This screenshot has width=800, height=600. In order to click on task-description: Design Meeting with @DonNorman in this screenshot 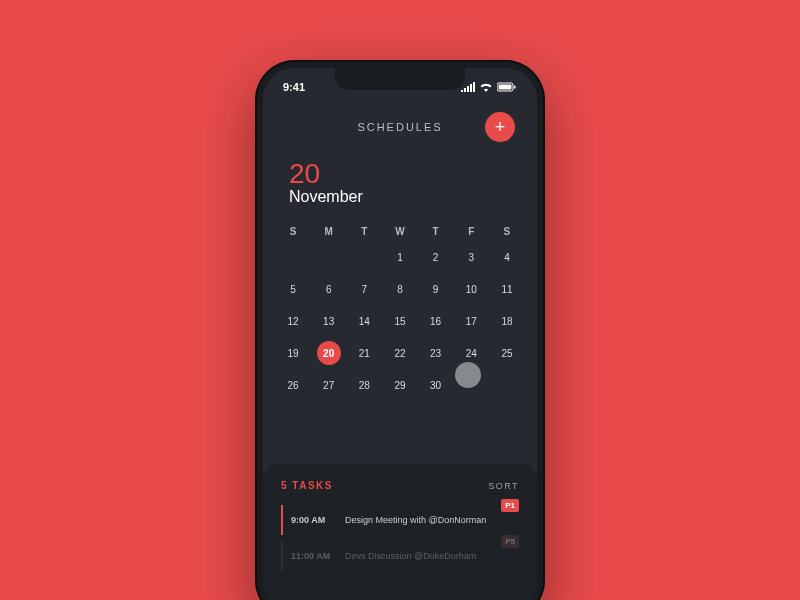, I will do `click(432, 520)`.